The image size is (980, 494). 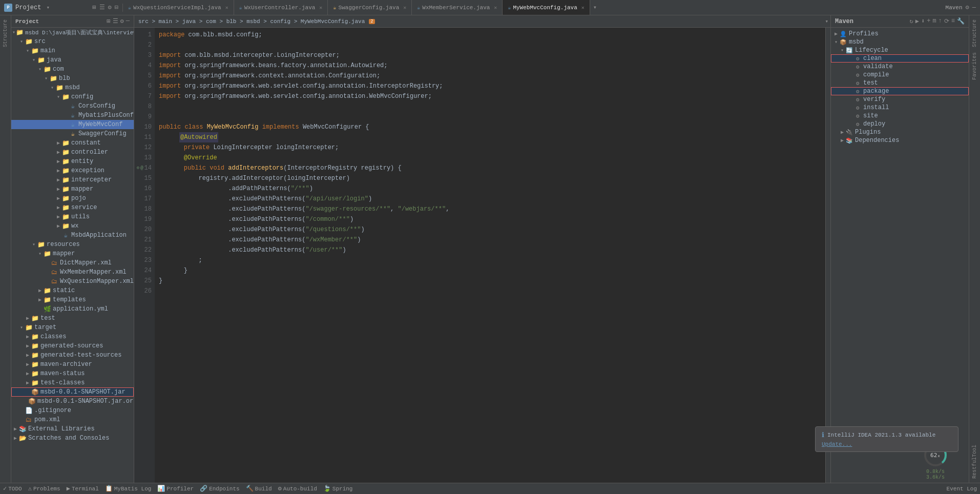 What do you see at coordinates (900, 75) in the screenshot?
I see `maven-item-compile: ▾ ⚙ compile` at bounding box center [900, 75].